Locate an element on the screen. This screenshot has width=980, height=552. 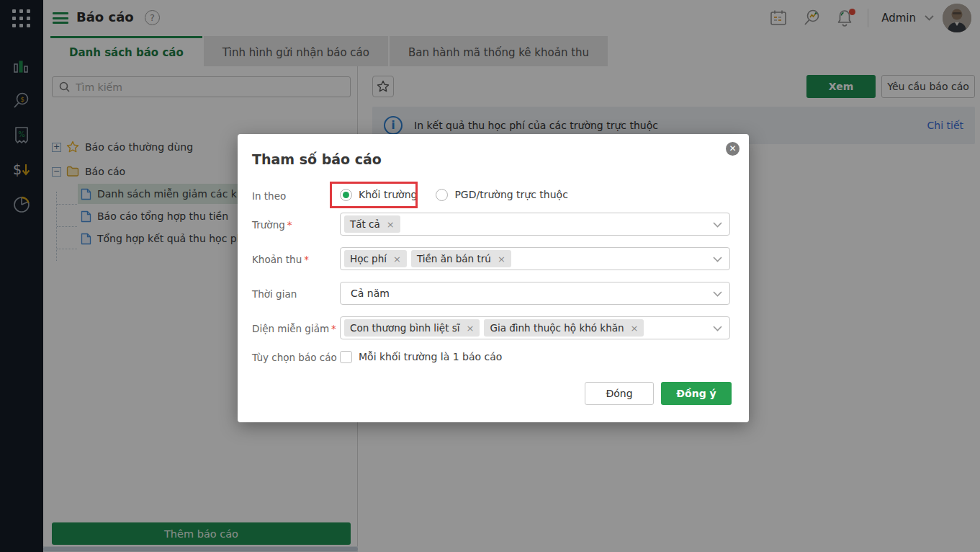
exemption-label: Diện miễn giảm* is located at coordinates (294, 329).